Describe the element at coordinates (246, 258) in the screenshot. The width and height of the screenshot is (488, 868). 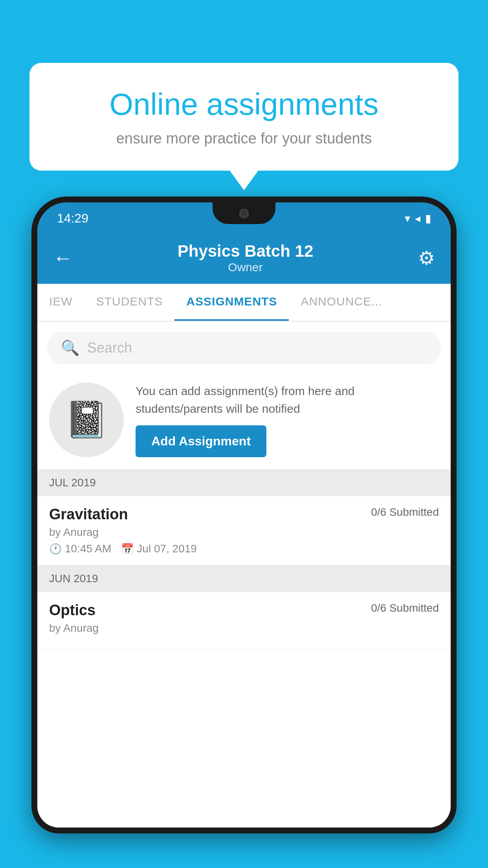
I see `header-center: Physics Batch 12 Owner` at that location.